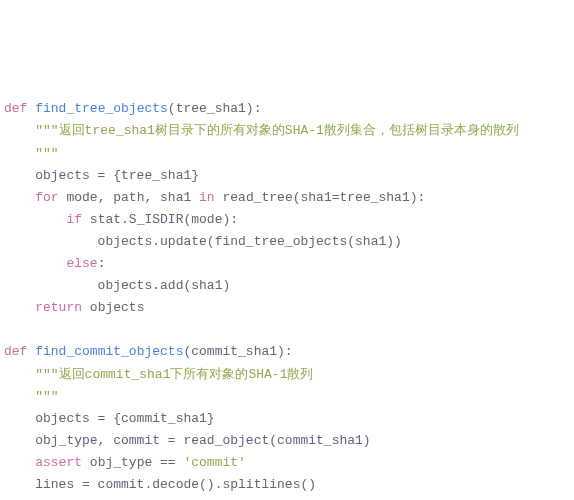 The width and height of the screenshot is (574, 500). What do you see at coordinates (113, 308) in the screenshot?
I see `code-text: objects` at bounding box center [113, 308].